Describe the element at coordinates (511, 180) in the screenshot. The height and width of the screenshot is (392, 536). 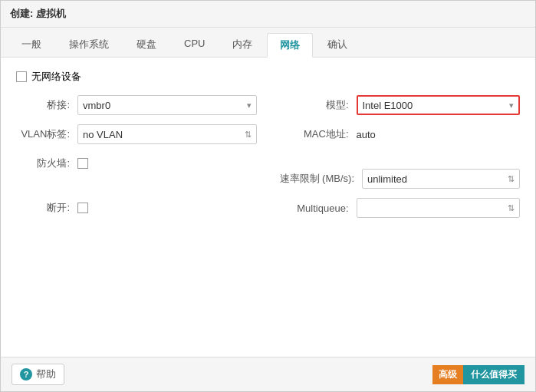
I see `rate-arrow-icon: ⇅` at that location.